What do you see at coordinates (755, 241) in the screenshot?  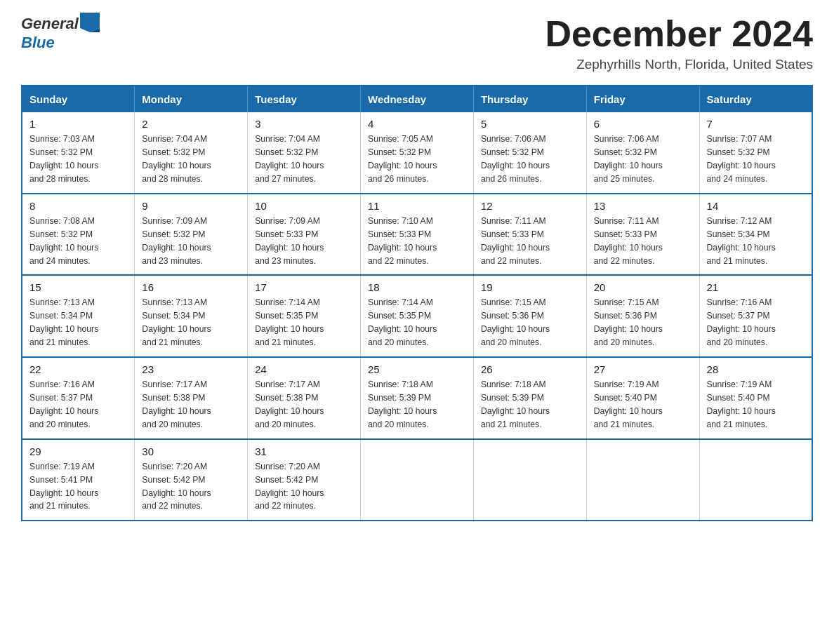 I see `day-info: Sunrise: 7:12 AM Sunset: 5:34 PM Dayligh…` at bounding box center [755, 241].